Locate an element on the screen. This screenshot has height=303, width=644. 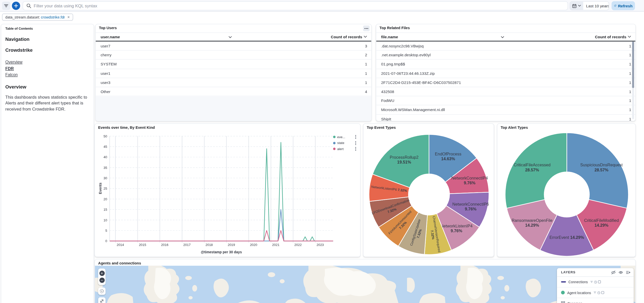
layer-grid-swatch is located at coordinates (563, 302).